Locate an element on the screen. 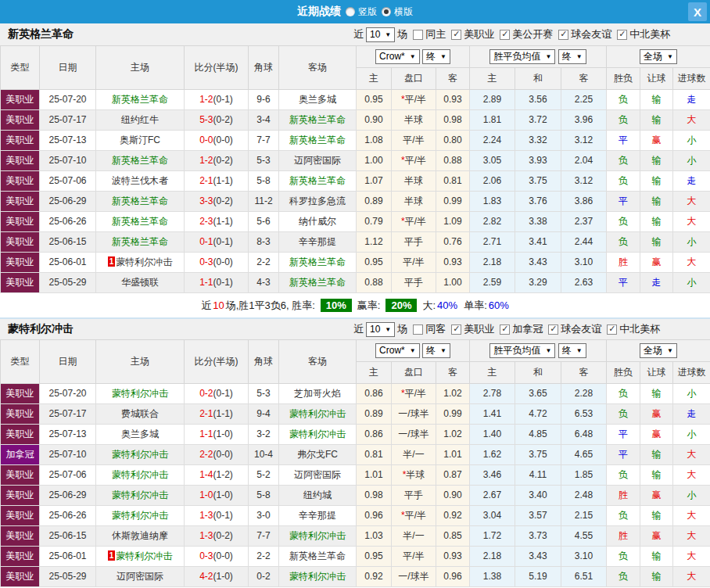 This screenshot has height=588, width=710. home-team-name: 奥斯汀FC is located at coordinates (140, 140).